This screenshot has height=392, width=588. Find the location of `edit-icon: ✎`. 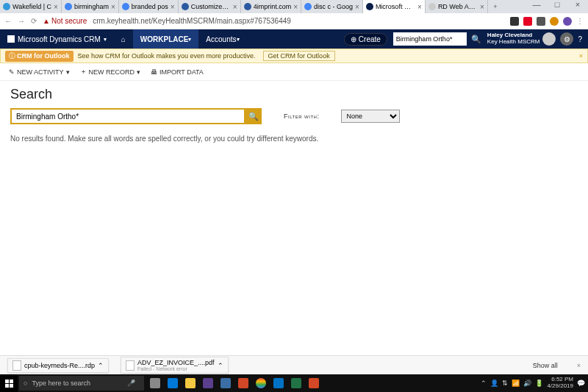

edit-icon: ✎ is located at coordinates (12, 72).